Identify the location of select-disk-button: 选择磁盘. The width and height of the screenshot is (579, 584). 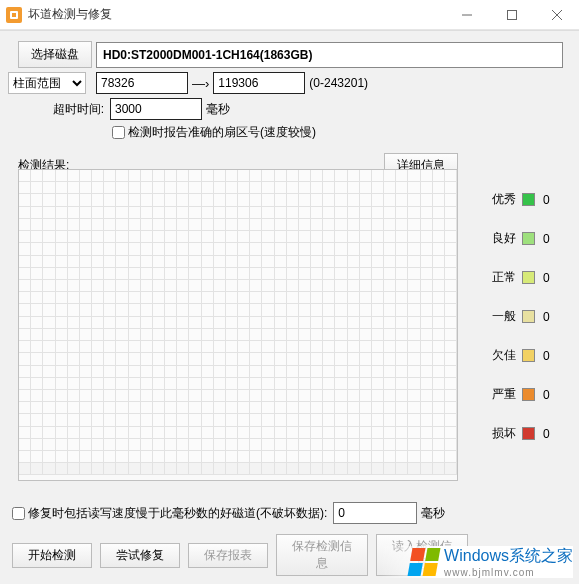
(55, 54).